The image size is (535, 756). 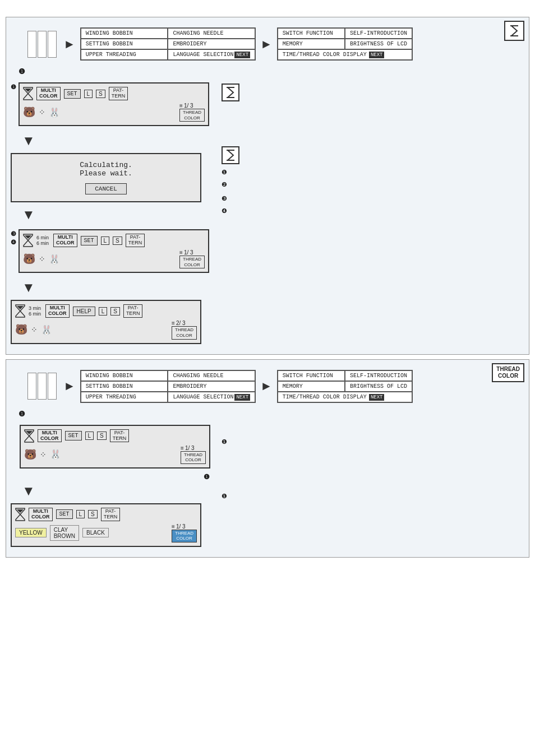 I want to click on pat-tern-btn-s2-2: PAT-TERN, so click(x=111, y=514).